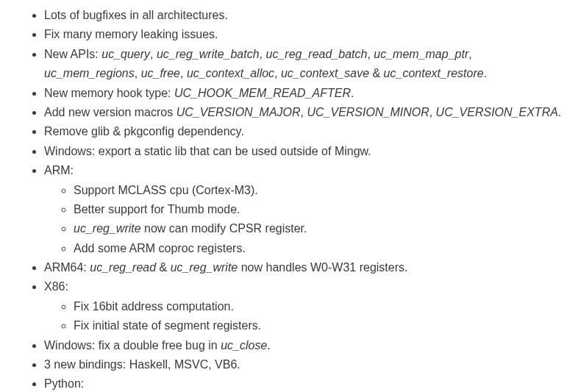 This screenshot has width=578, height=392. I want to click on code-identifier: UC_VERSION_MAJOR, so click(238, 112).